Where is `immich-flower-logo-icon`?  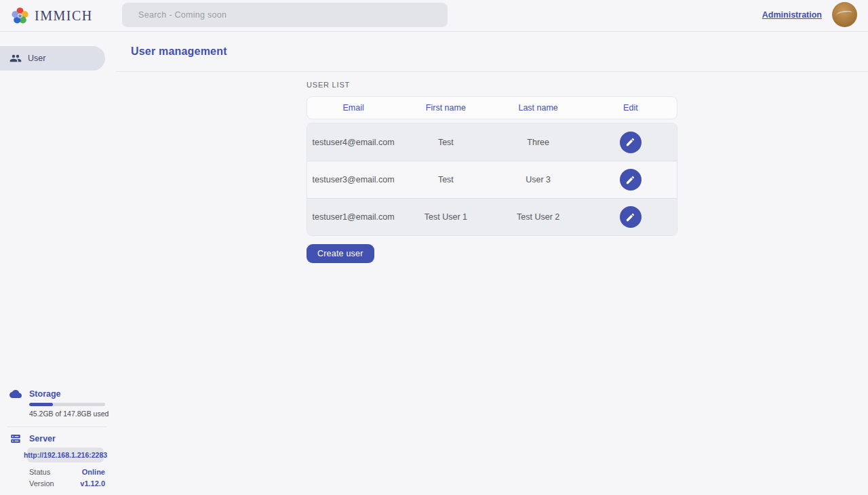 immich-flower-logo-icon is located at coordinates (20, 16).